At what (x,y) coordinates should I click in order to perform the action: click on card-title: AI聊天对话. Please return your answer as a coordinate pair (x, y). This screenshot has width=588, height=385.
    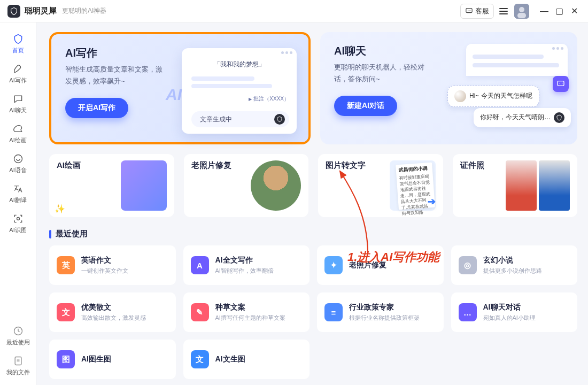
    Looking at the image, I should click on (527, 307).